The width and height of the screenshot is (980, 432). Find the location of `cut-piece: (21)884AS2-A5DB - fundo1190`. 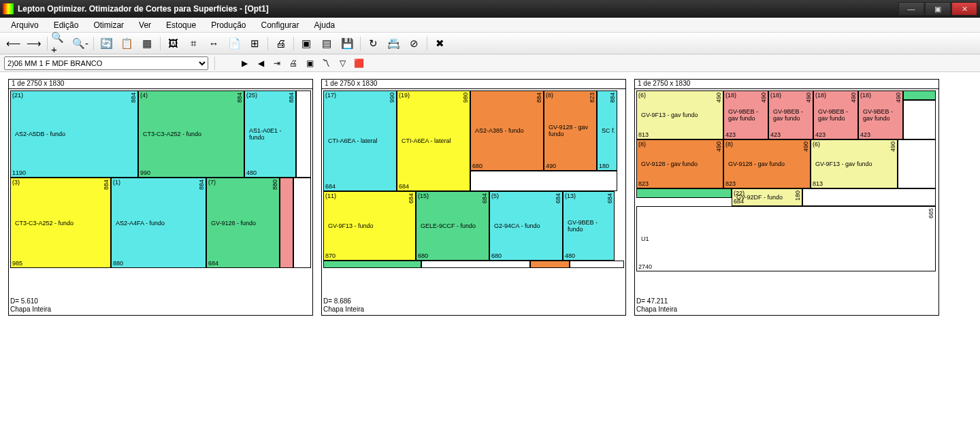

cut-piece: (21)884AS2-A5DB - fundo1190 is located at coordinates (74, 134).